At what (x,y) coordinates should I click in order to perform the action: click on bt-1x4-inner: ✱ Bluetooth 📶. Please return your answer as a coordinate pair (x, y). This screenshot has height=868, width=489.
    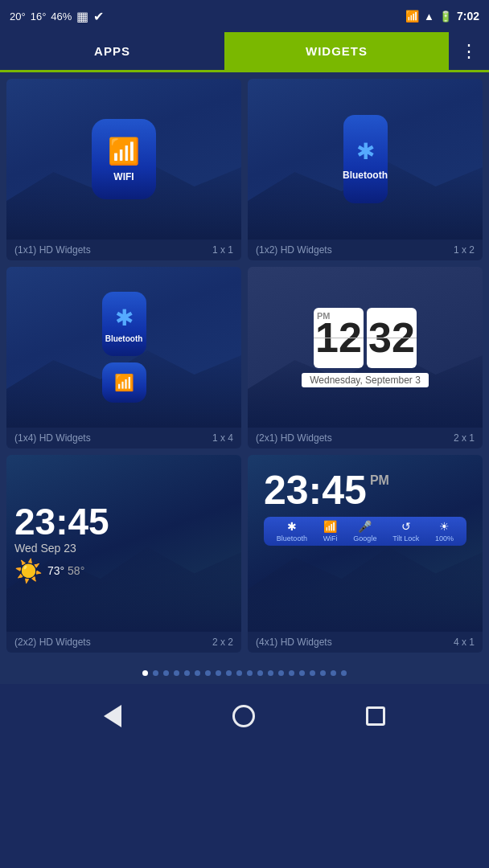
    Looking at the image, I should click on (124, 347).